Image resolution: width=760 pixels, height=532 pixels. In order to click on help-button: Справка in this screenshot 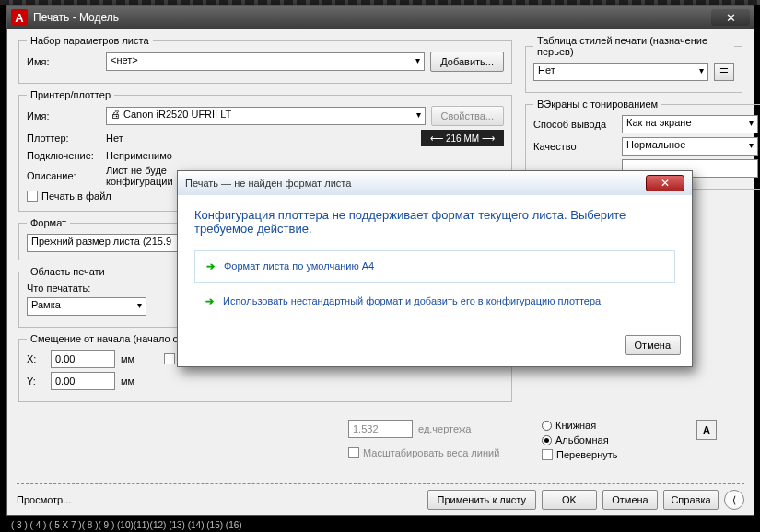, I will do `click(691, 500)`.